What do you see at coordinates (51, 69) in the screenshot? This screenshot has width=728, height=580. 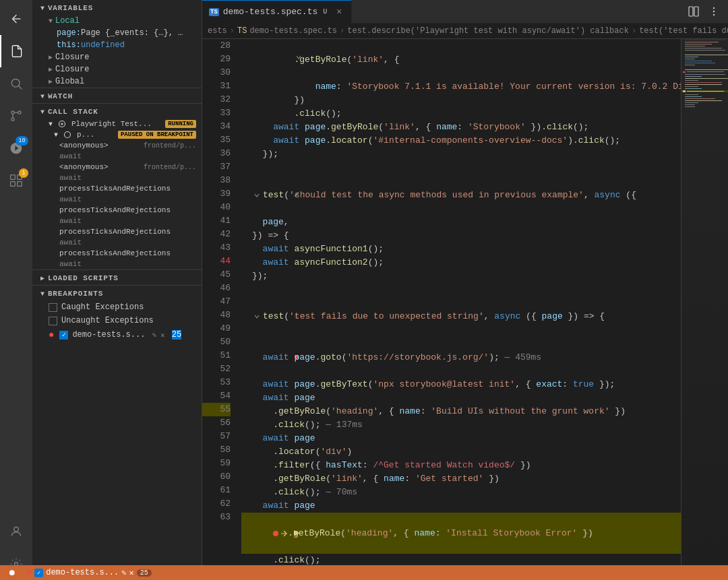 I see `closure-2-arrow: ▶` at bounding box center [51, 69].